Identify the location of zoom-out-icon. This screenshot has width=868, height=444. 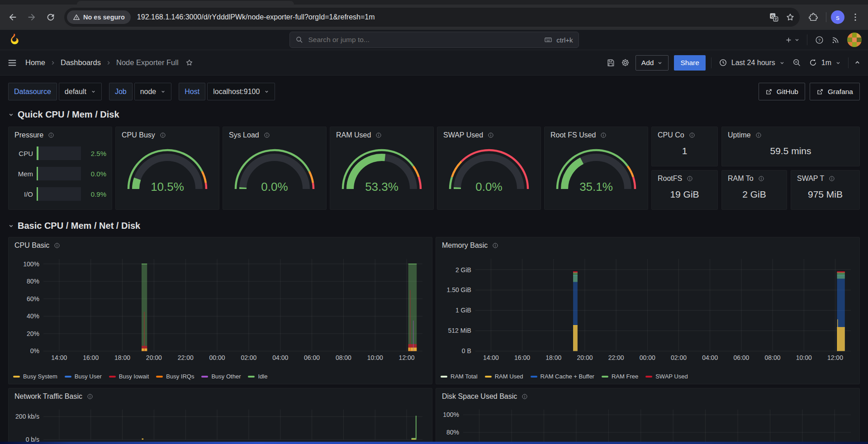
(797, 62).